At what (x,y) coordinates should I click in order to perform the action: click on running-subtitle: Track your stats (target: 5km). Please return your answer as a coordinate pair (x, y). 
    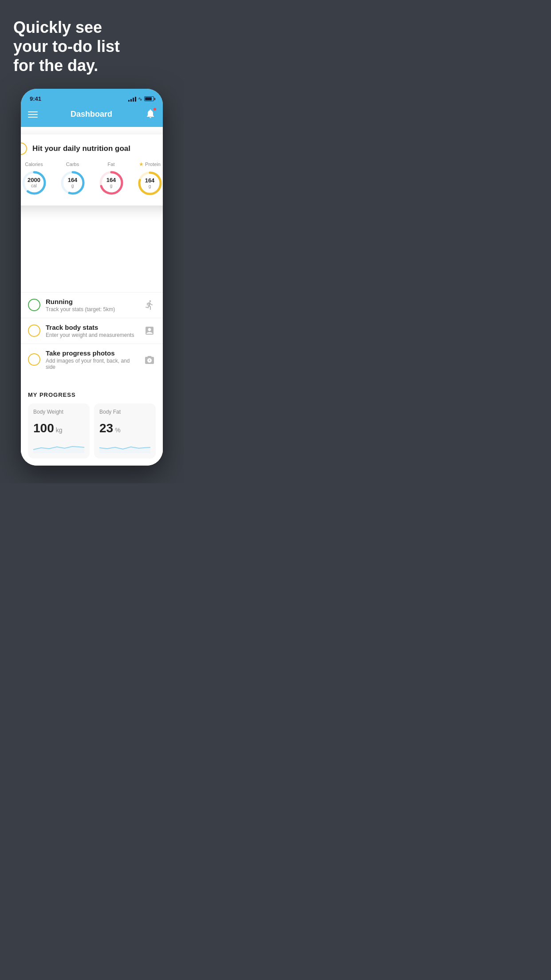
    Looking at the image, I should click on (92, 309).